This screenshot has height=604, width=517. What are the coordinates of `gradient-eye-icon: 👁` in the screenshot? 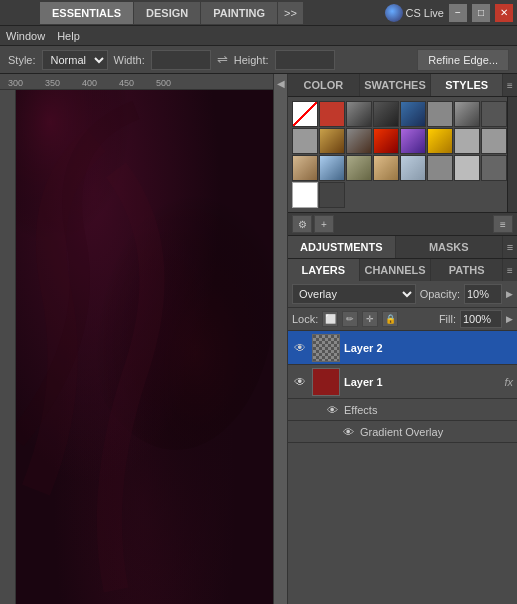 It's located at (348, 432).